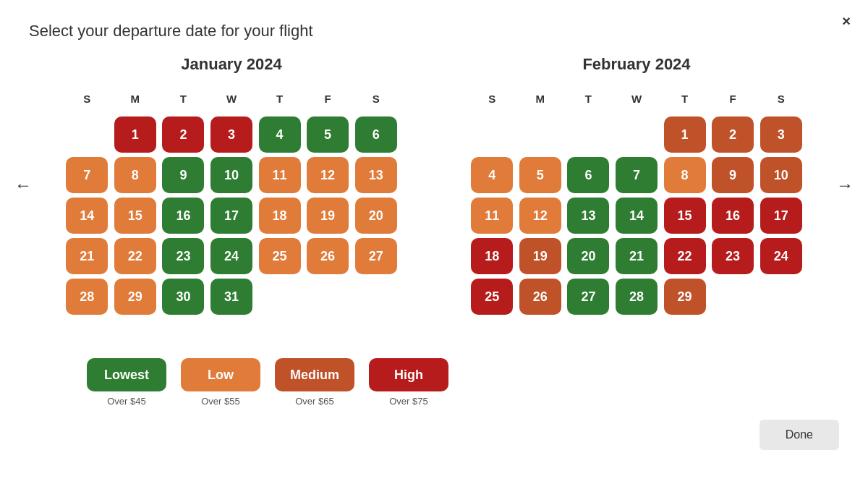 The width and height of the screenshot is (868, 479). I want to click on prev-arrow: ←, so click(23, 185).